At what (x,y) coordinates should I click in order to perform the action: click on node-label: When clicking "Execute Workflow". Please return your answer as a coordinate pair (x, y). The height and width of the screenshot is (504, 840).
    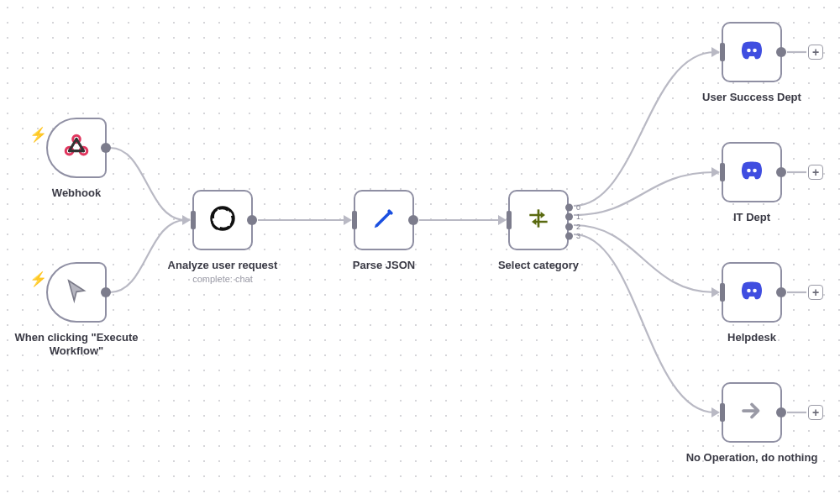
    Looking at the image, I should click on (76, 344).